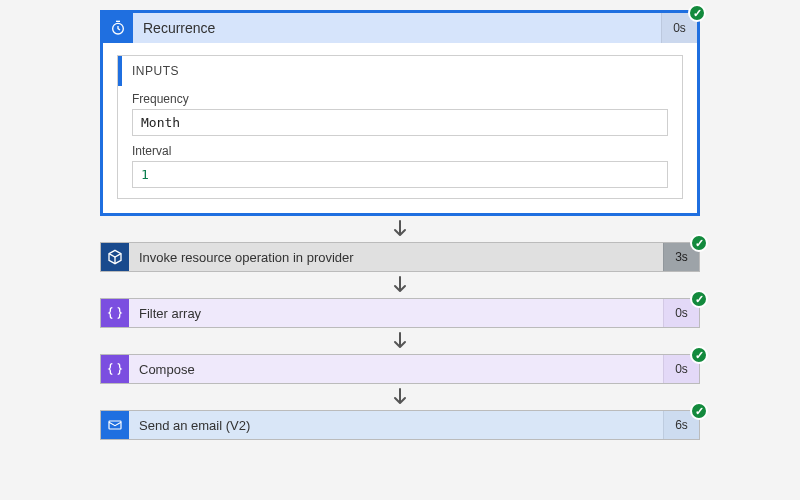 The width and height of the screenshot is (800, 500). Describe the element at coordinates (396, 426) in the screenshot. I see `step-title: Send an email (V2)` at that location.